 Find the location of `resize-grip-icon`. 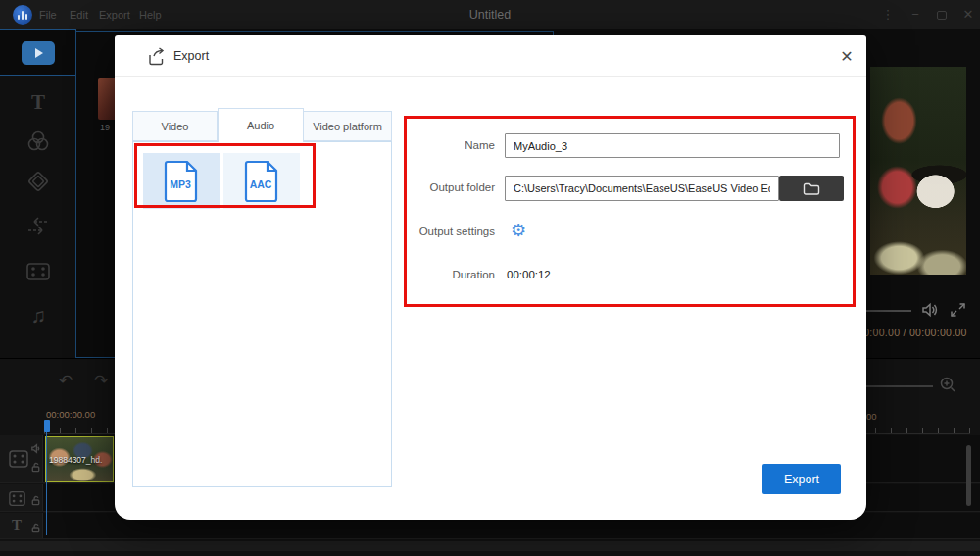

resize-grip-icon is located at coordinates (974, 549).